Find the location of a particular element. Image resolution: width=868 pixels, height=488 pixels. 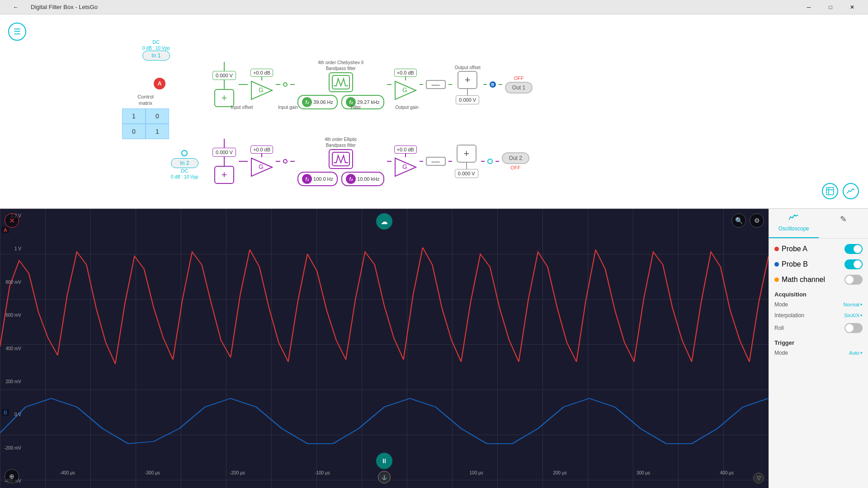

maximize-button: □ is located at coordinates (830, 7).